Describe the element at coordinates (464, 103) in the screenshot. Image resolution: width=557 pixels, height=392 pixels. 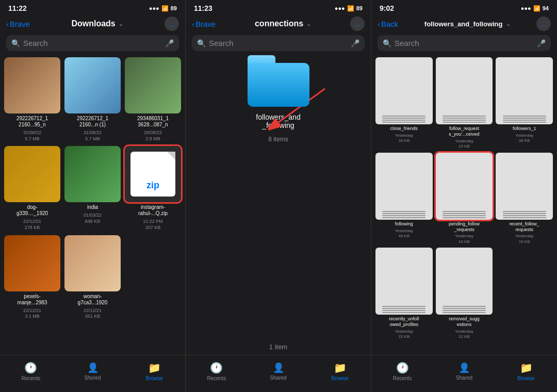
I see `list-item: follow_requests_you'...ceived Yesterday1…` at that location.